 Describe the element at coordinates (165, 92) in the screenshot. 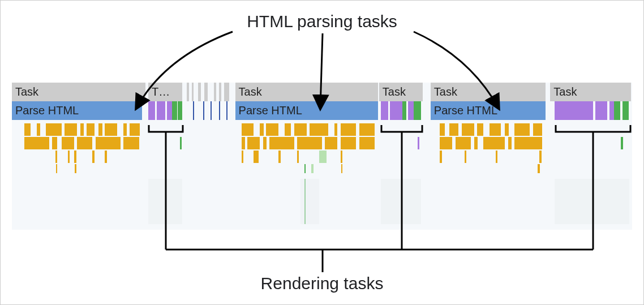

I see `task-block-truncated: T…` at that location.